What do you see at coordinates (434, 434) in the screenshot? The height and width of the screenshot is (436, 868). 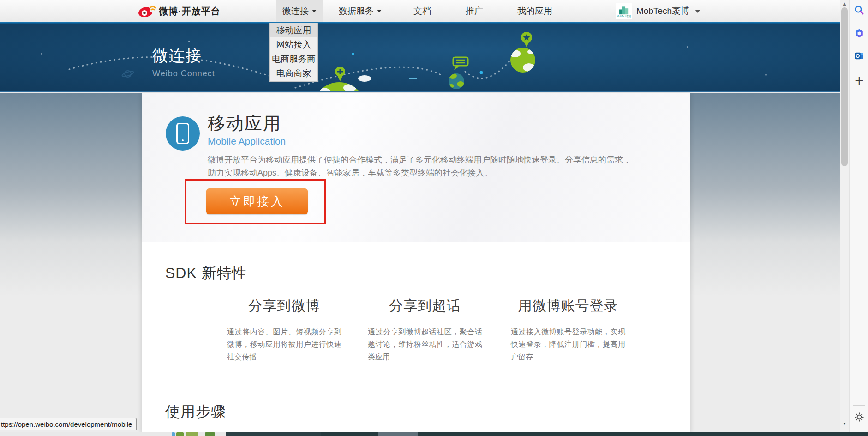 I see `bottom-window-edge` at bounding box center [434, 434].